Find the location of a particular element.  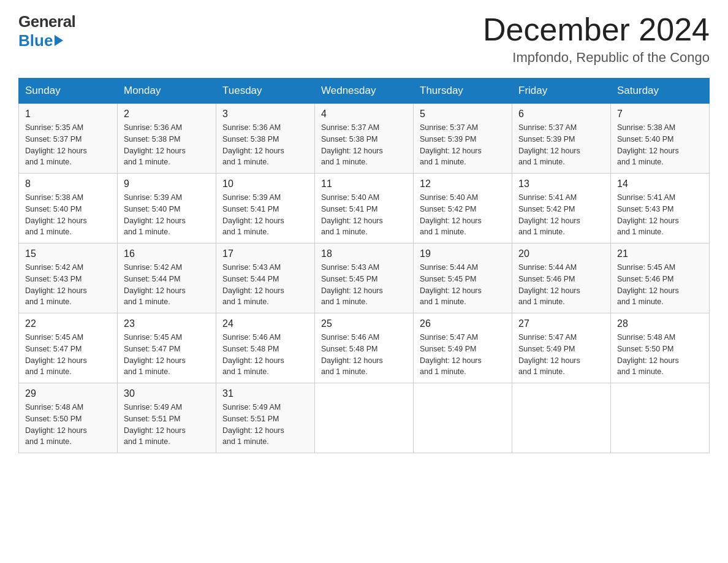

day-number: 13 is located at coordinates (561, 184).